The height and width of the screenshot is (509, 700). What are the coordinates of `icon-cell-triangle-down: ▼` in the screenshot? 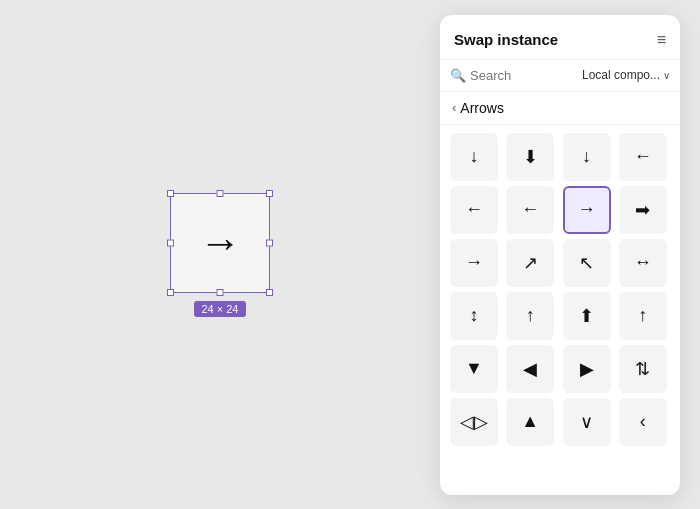 It's located at (474, 369).